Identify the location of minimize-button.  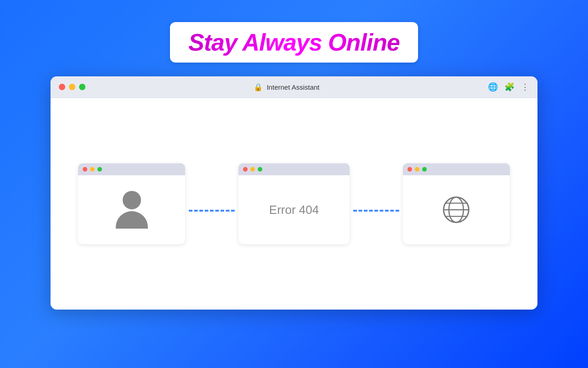
(72, 87).